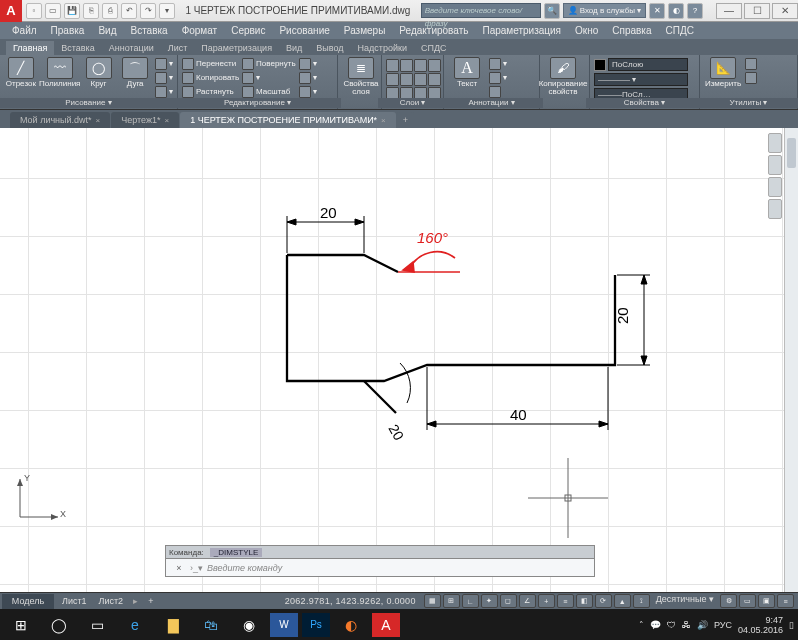 Image resolution: width=798 pixels, height=640 pixels. What do you see at coordinates (386, 625) in the screenshot?
I see `tb-autocad-icon: A` at bounding box center [386, 625].